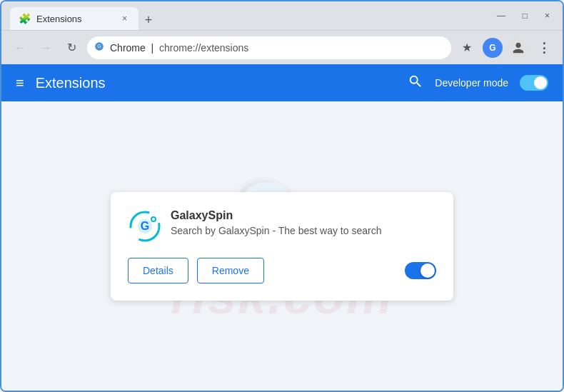 The image size is (564, 392). Describe the element at coordinates (269, 48) in the screenshot. I see `url-input` at that location.